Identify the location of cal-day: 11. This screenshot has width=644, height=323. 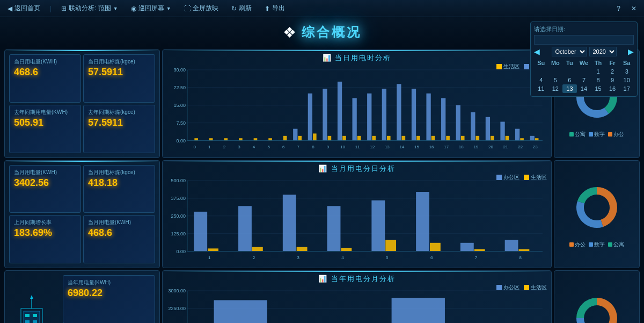
(541, 89).